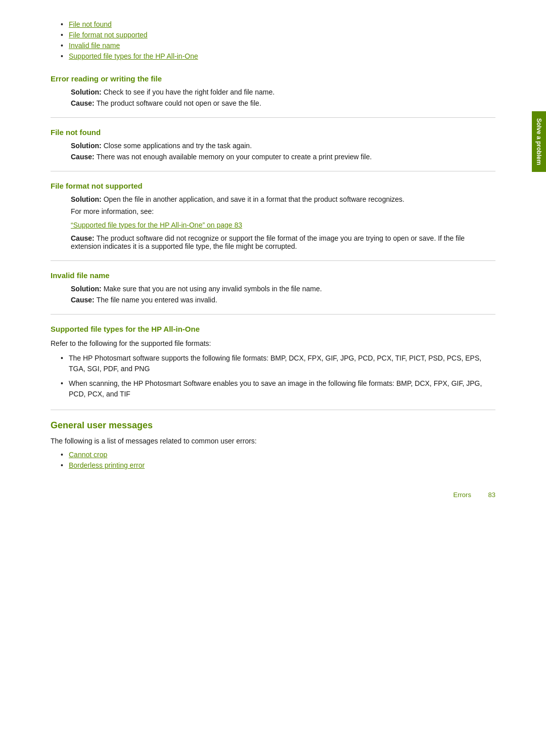 This screenshot has width=546, height=756. Describe the element at coordinates (189, 92) in the screenshot. I see `solution-text-1: Check to see if you have the right folde…` at that location.